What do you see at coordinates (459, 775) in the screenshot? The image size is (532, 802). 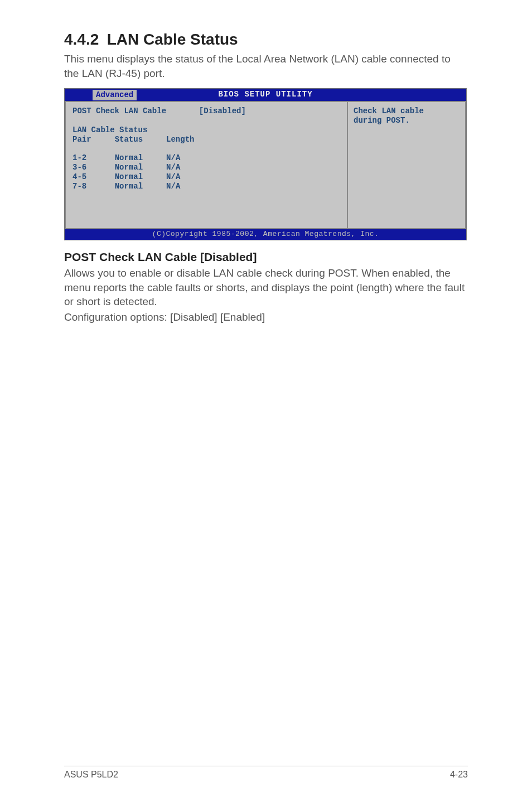 I see `footer-right: 4-23` at bounding box center [459, 775].